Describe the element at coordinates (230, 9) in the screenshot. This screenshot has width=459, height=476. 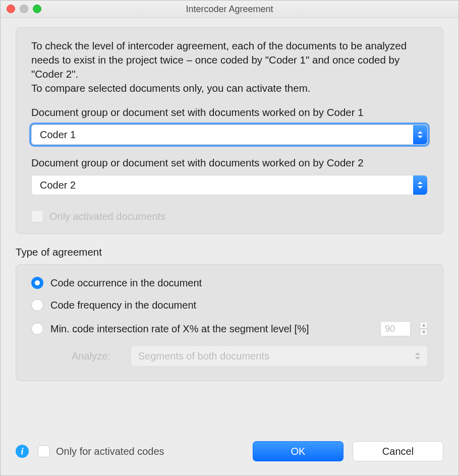
I see `titlebar: Intercoder Agreement` at that location.